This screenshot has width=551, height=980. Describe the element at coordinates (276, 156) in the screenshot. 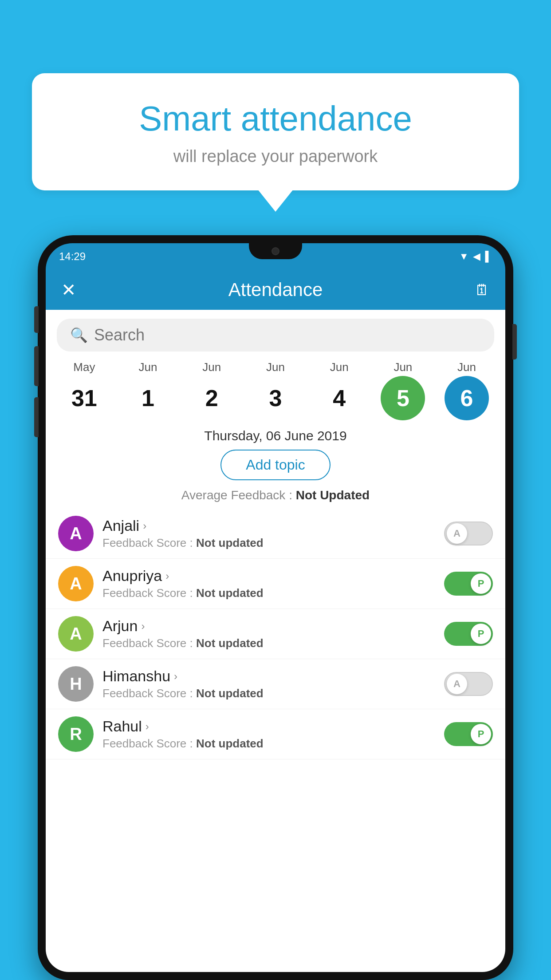

I see `bubble-subtitle: will replace your paperwork` at that location.